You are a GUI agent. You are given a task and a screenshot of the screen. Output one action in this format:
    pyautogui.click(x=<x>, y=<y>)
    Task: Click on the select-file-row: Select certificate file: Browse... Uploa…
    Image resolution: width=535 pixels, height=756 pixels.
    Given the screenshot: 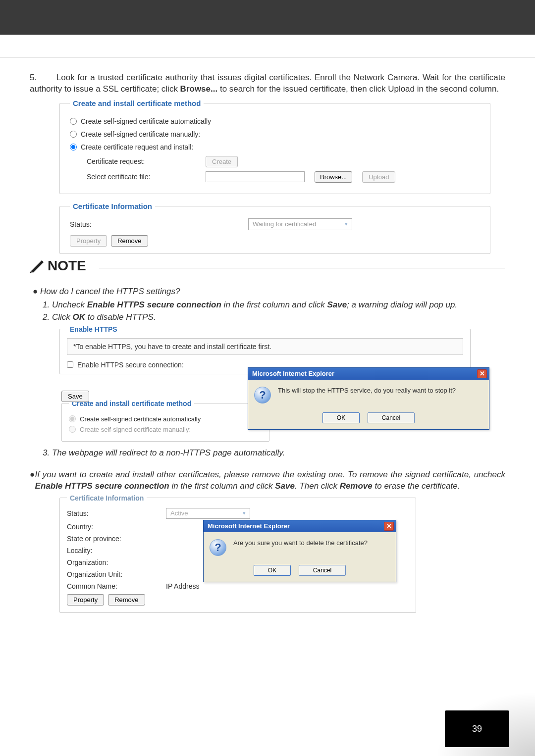 What is the action you would take?
    pyautogui.click(x=283, y=177)
    